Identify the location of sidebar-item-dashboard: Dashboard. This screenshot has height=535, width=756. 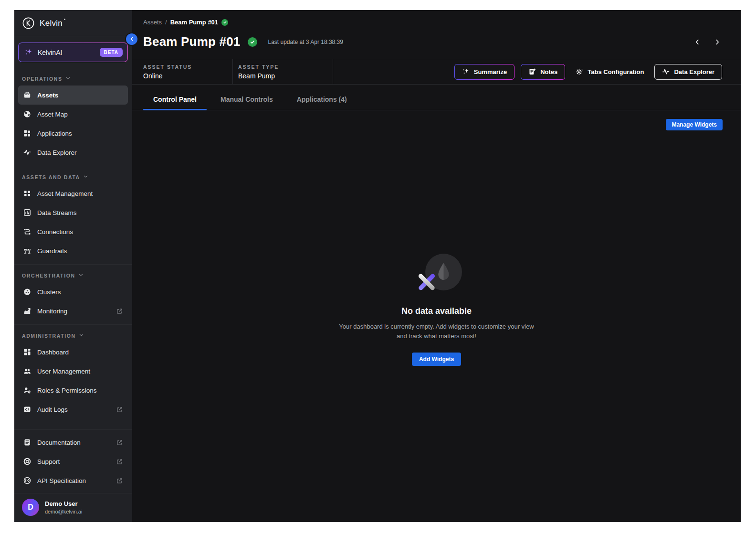
(73, 352).